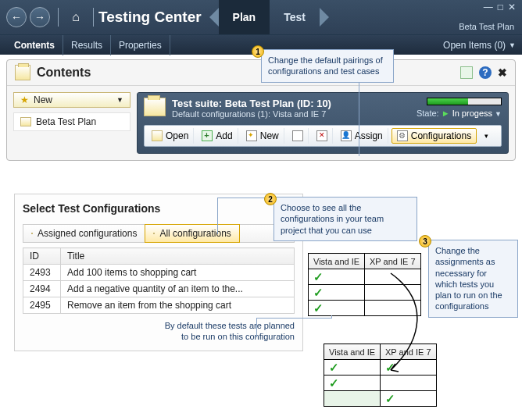 This screenshot has width=522, height=420. What do you see at coordinates (323, 123) in the screenshot?
I see `suite-panel: Test suite: Beta Test Plan (ID: 10) Defa…` at bounding box center [323, 123].